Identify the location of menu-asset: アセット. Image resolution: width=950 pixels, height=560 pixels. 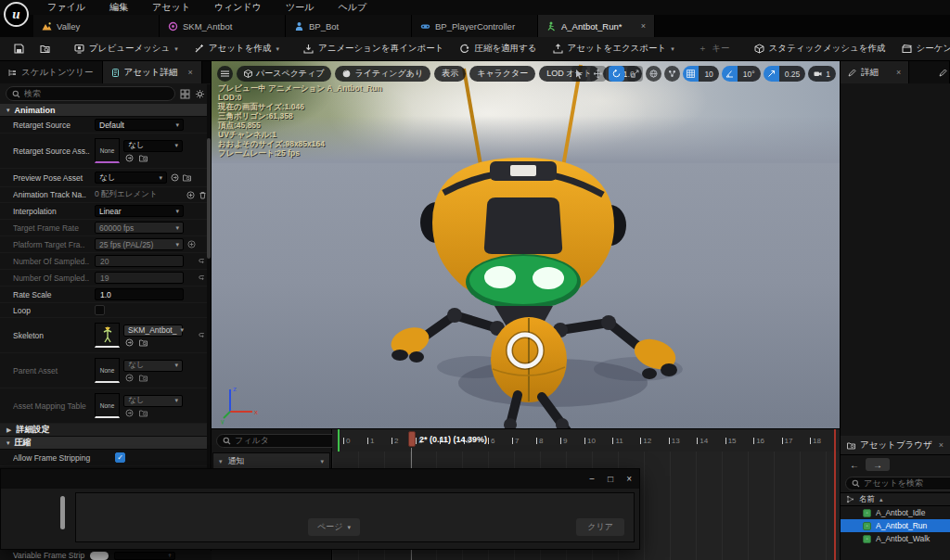
(171, 7).